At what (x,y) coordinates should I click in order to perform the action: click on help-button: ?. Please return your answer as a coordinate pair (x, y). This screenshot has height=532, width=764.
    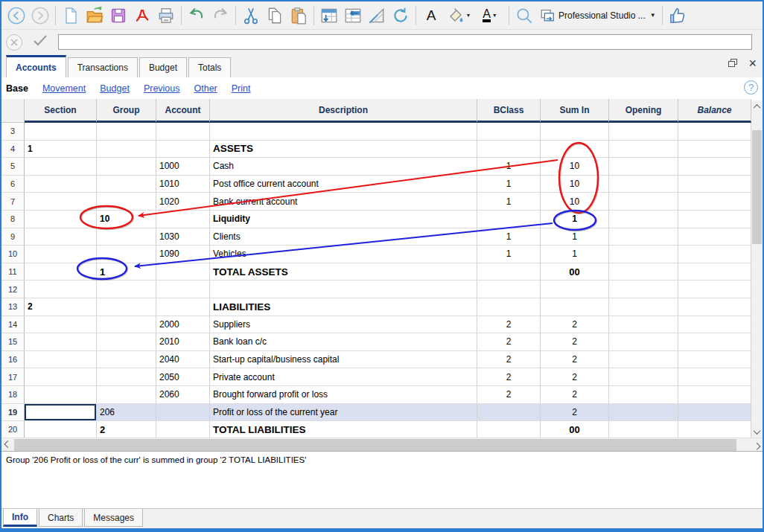
    Looking at the image, I should click on (751, 88).